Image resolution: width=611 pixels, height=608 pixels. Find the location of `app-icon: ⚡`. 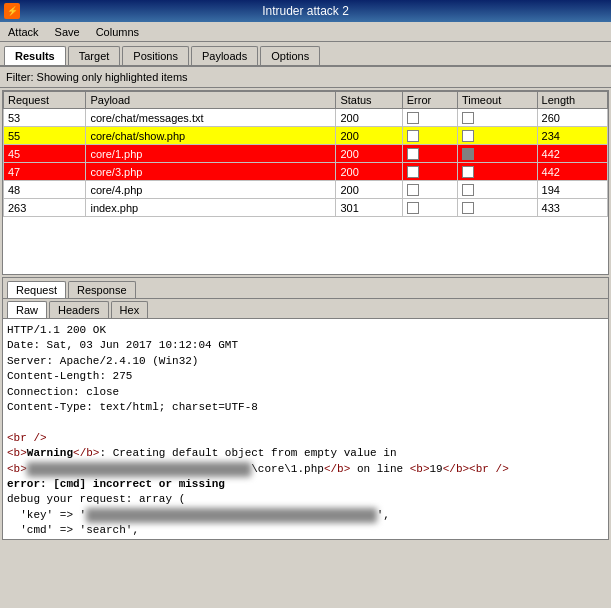

app-icon: ⚡ is located at coordinates (12, 11).